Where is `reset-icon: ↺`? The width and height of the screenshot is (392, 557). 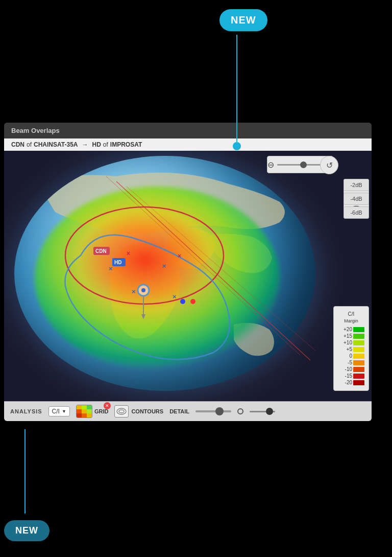
reset-icon: ↺ is located at coordinates (330, 166).